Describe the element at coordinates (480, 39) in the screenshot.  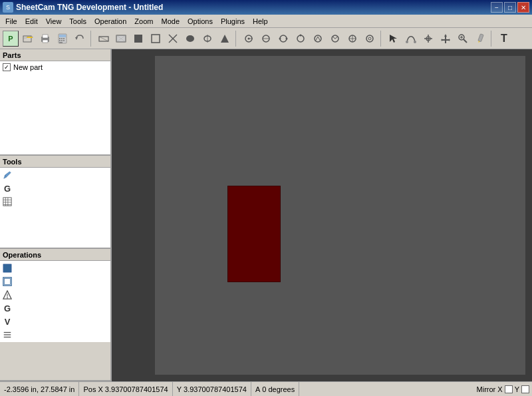
I see `pencil-tool` at that location.